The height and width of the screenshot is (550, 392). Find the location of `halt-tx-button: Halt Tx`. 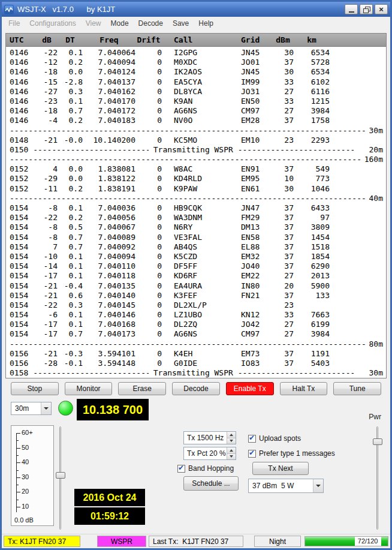

halt-tx-button: Halt Tx is located at coordinates (304, 389).